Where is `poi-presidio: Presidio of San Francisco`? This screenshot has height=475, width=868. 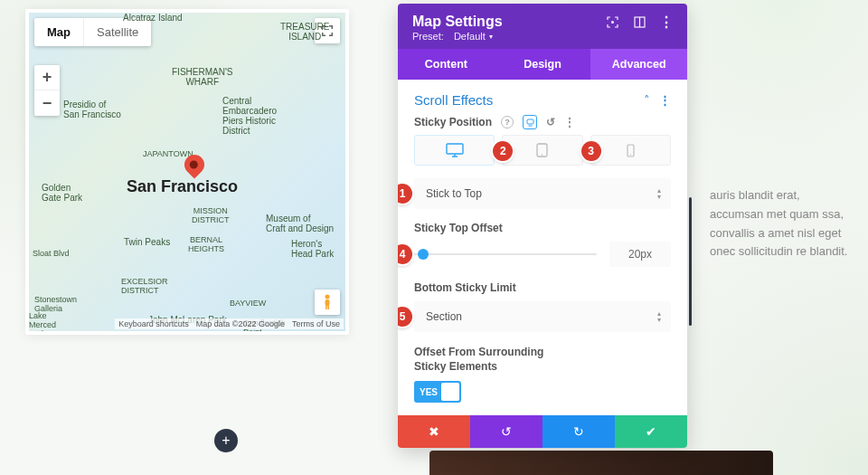
poi-presidio: Presidio of San Francisco is located at coordinates (92, 109).